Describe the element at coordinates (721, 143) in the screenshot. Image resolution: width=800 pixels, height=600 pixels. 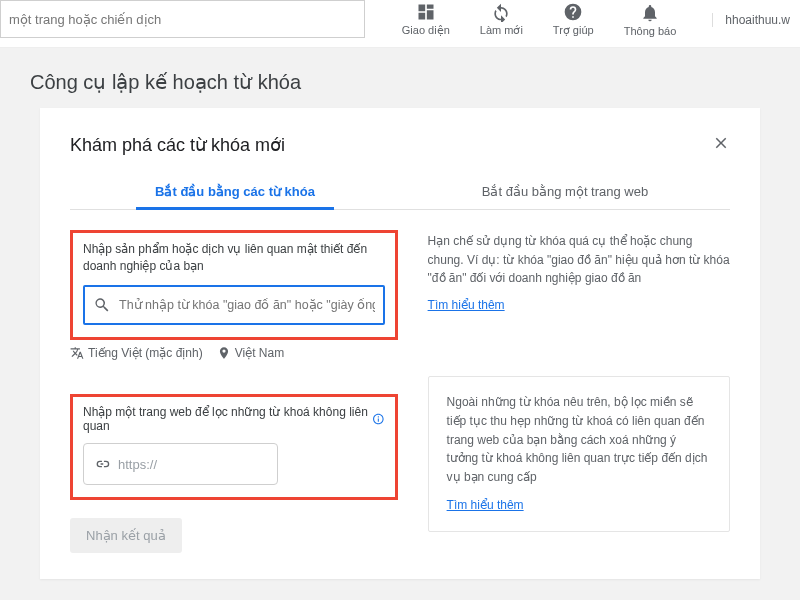
I see `close-icon` at that location.